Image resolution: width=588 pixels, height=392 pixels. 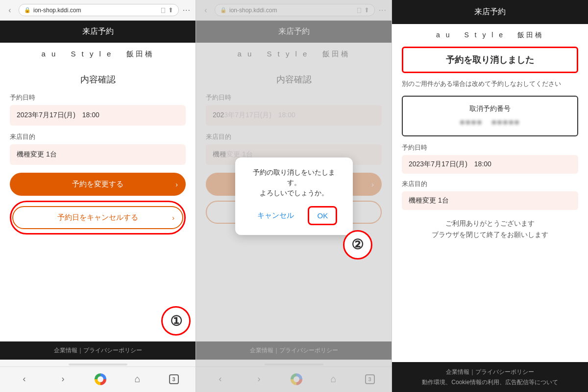 I want to click on field-value-purpose-1: 機種変更 1台, so click(x=98, y=155).